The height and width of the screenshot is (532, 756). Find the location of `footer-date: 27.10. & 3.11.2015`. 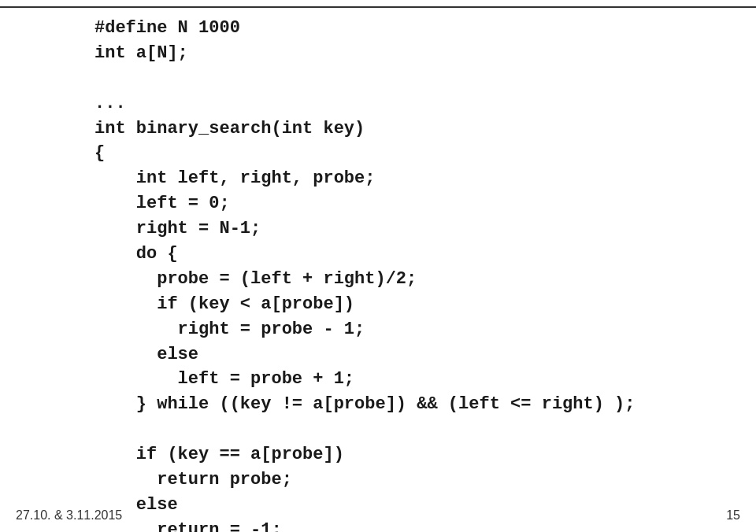

footer-date: 27.10. & 3.11.2015 is located at coordinates (69, 515).